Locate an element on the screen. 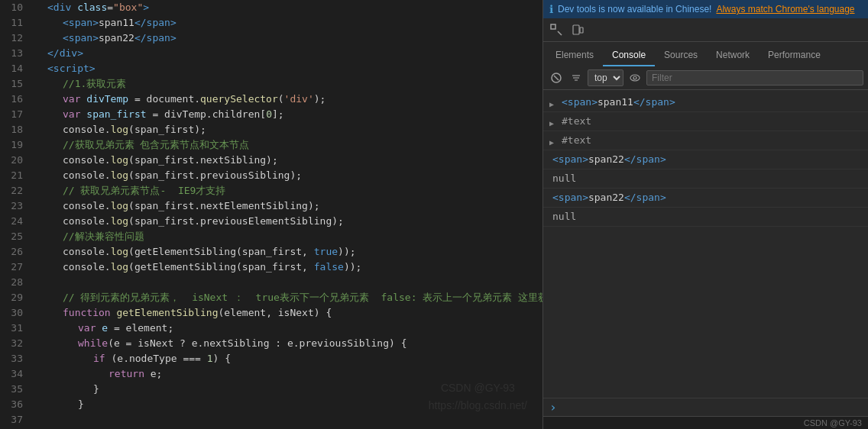 Image resolution: width=868 pixels, height=429 pixels. devtools-tabs: Elements Console Sources Network Perform… is located at coordinates (706, 54).